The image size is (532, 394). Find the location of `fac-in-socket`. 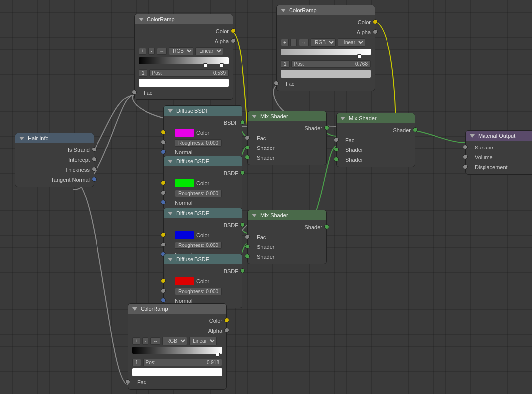

fac-in-socket is located at coordinates (128, 382).